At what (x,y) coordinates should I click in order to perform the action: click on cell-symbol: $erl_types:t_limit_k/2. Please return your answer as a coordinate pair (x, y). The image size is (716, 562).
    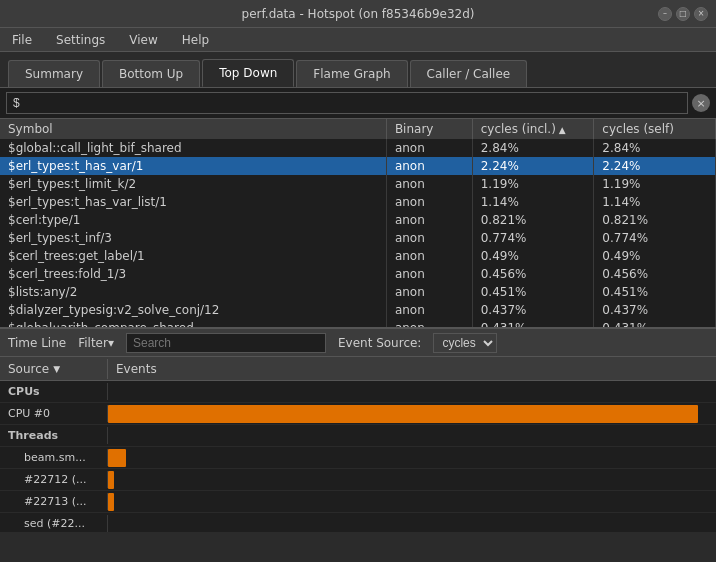
    Looking at the image, I should click on (193, 184).